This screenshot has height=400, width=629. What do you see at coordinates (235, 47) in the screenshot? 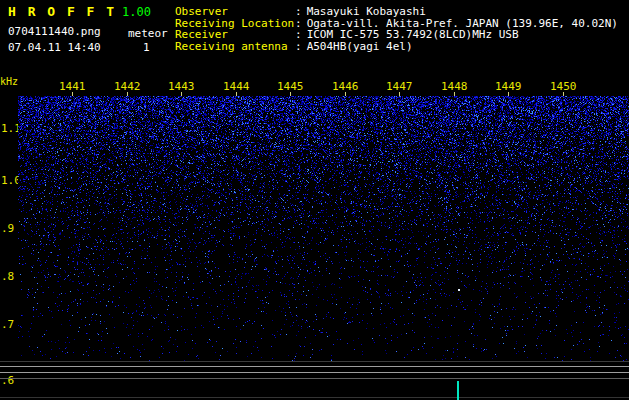
I see `info-label: Receiving antenna` at bounding box center [235, 47].